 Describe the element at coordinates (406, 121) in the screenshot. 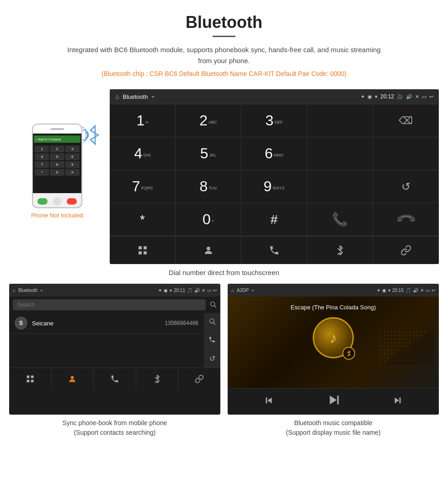

I see `dial-backspace-btn: ⌫` at that location.